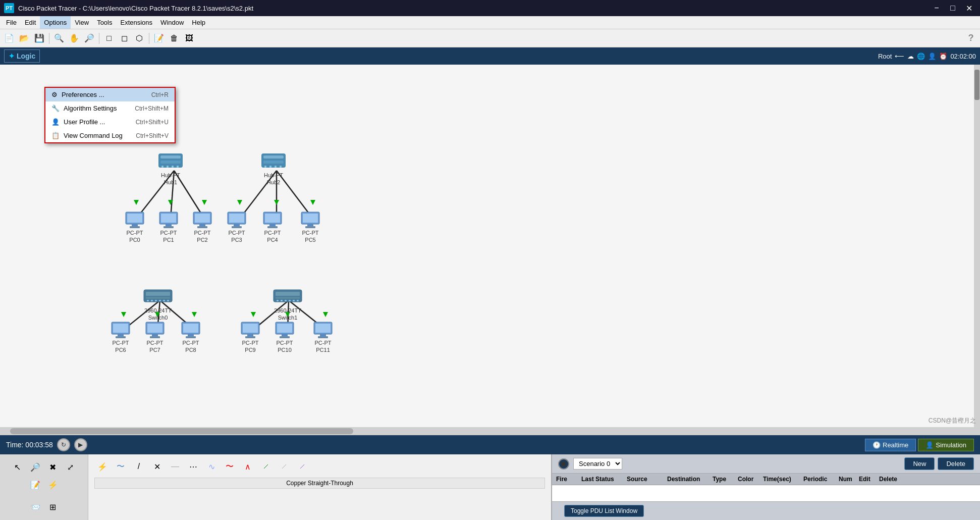 The height and width of the screenshot is (520, 980). I want to click on ellipse-btn: ◻, so click(124, 38).